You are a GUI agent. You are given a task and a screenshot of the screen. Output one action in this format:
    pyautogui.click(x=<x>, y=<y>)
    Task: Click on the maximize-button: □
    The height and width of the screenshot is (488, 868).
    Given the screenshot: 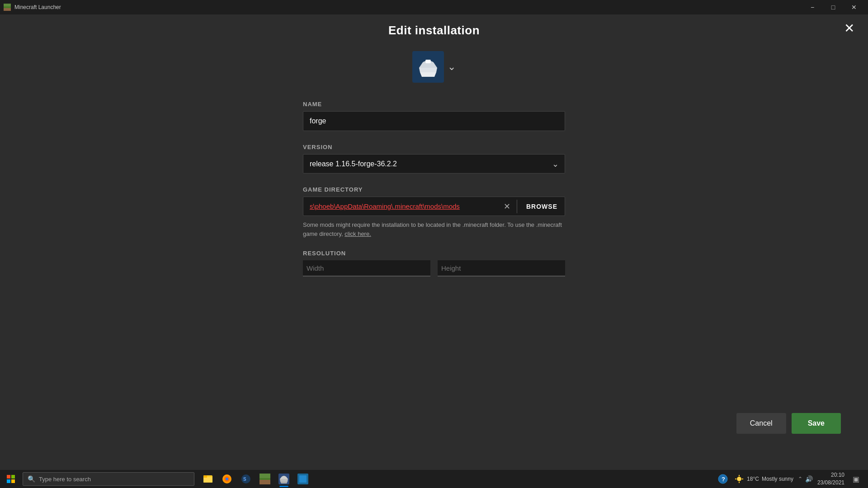 What is the action you would take?
    pyautogui.click(x=833, y=7)
    